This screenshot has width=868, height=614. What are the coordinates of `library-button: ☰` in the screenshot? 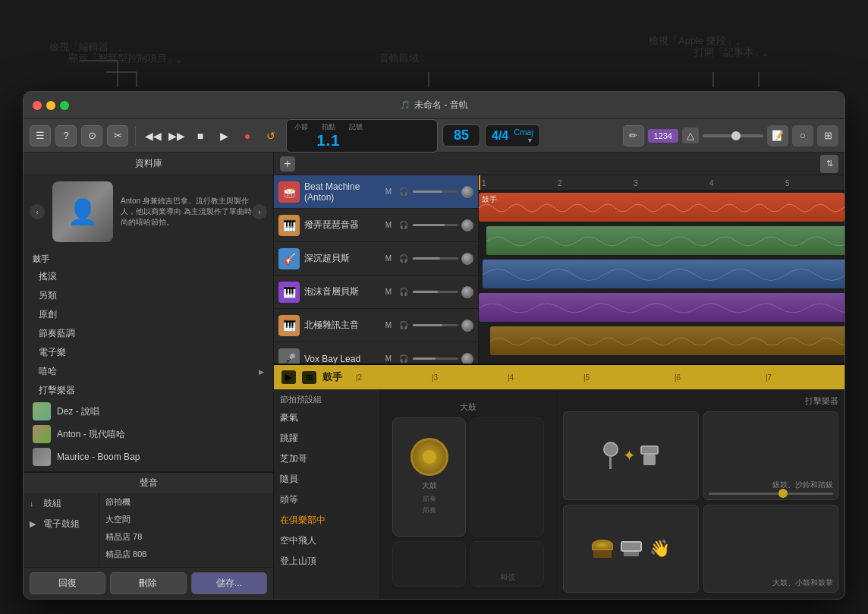 It's located at (40, 136).